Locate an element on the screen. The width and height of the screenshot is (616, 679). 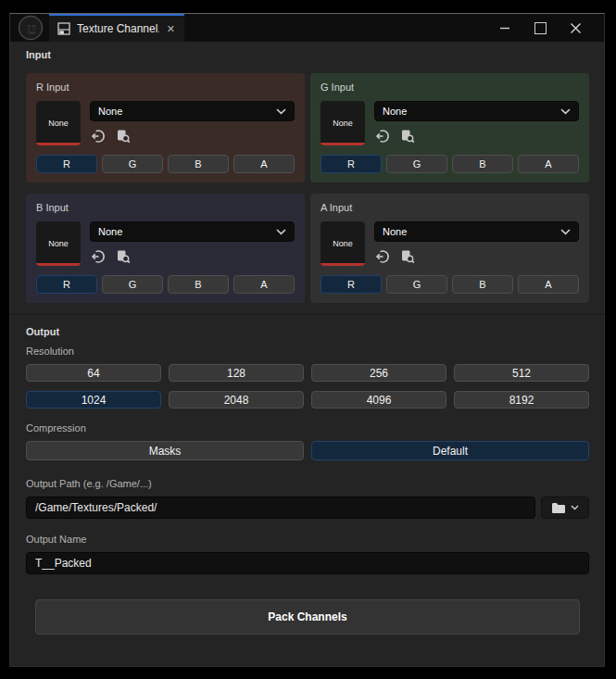
g-dropdown-value: None is located at coordinates (395, 111).